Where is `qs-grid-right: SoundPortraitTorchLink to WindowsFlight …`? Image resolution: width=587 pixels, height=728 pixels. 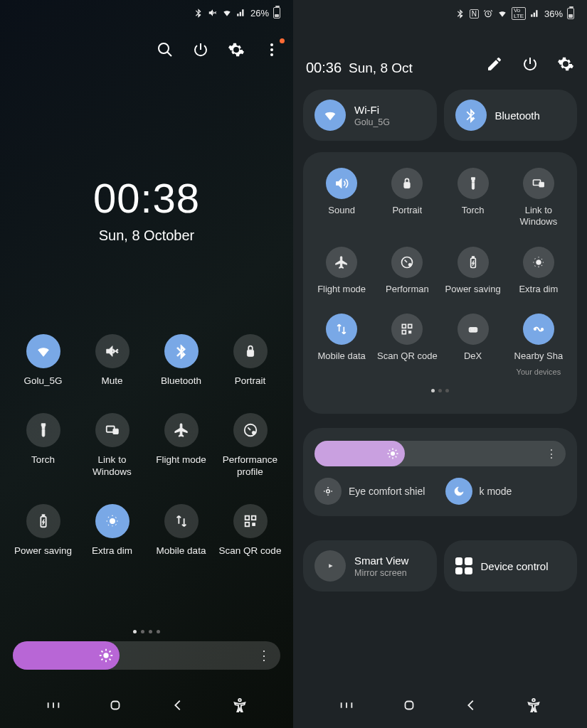
qs-grid-right: SoundPortraitTorchLink to WindowsFlight … is located at coordinates (440, 272).